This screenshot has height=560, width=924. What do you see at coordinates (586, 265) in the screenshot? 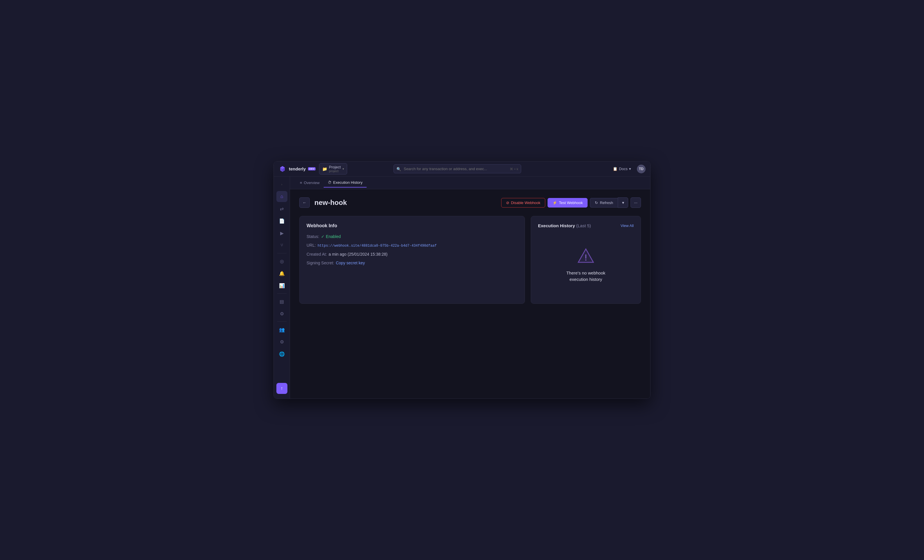
I see `execution-history-empty-state: There's no webhook execution history` at bounding box center [586, 265].